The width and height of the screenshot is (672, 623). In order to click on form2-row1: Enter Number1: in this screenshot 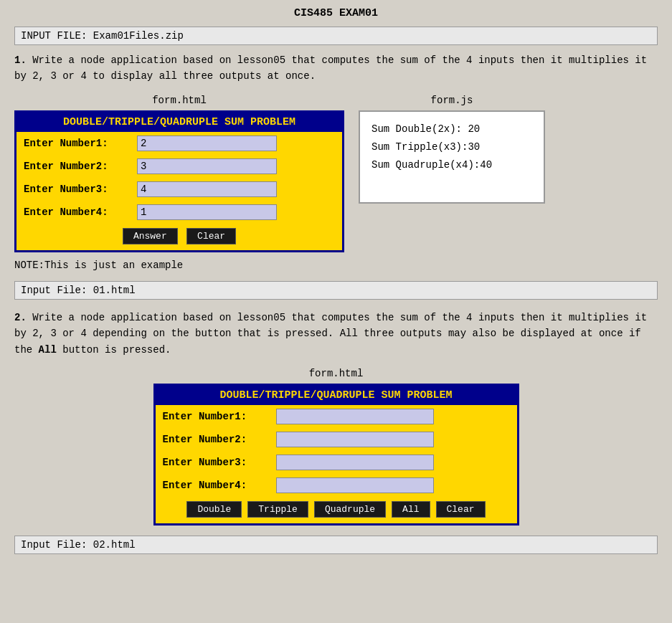, I will do `click(336, 417)`.